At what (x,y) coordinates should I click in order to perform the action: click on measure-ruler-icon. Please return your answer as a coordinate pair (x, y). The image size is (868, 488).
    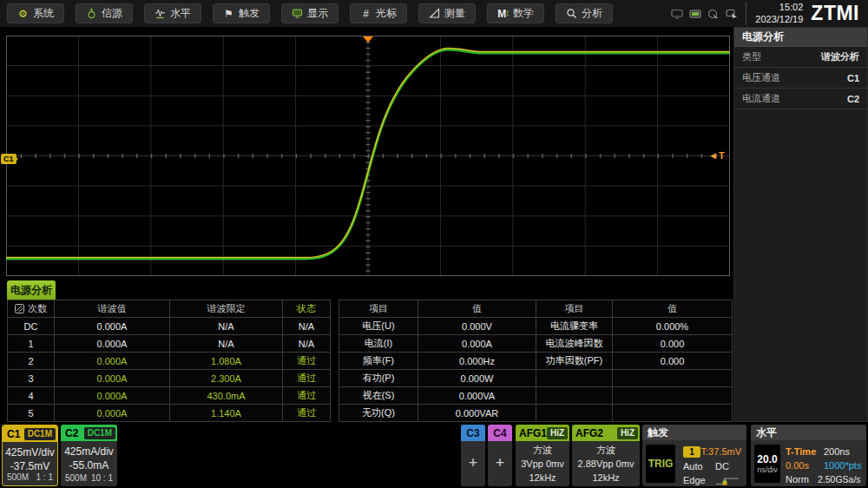
    Looking at the image, I should click on (434, 14).